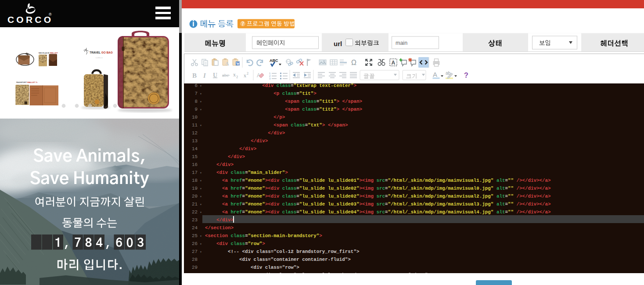 The height and width of the screenshot is (285, 644). I want to click on svg-text: U, so click(215, 76).